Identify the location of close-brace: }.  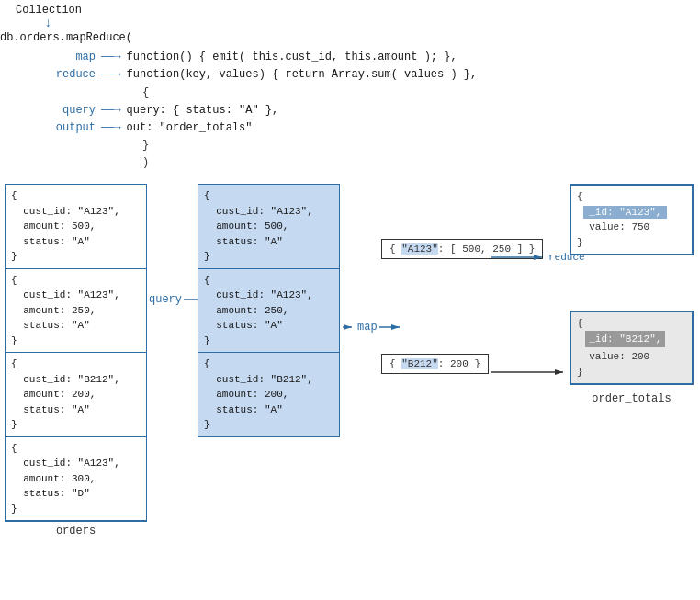
(145, 145).